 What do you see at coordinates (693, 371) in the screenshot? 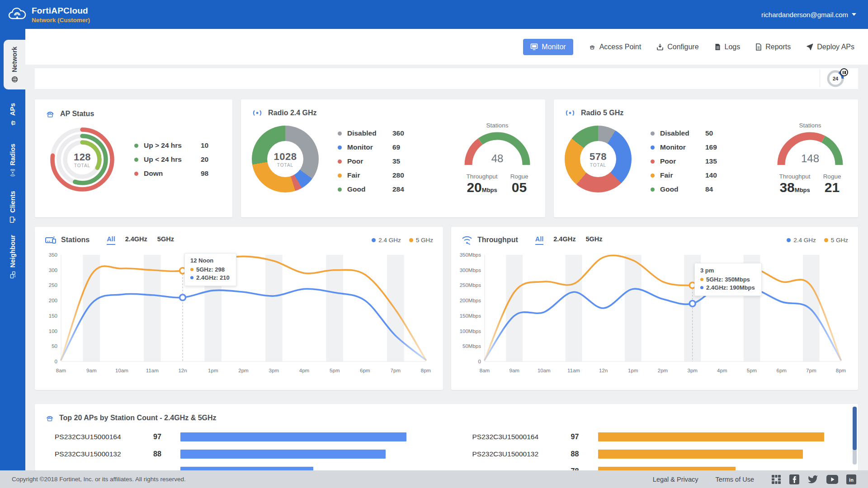
I see `svg-text: 3pm` at bounding box center [693, 371].